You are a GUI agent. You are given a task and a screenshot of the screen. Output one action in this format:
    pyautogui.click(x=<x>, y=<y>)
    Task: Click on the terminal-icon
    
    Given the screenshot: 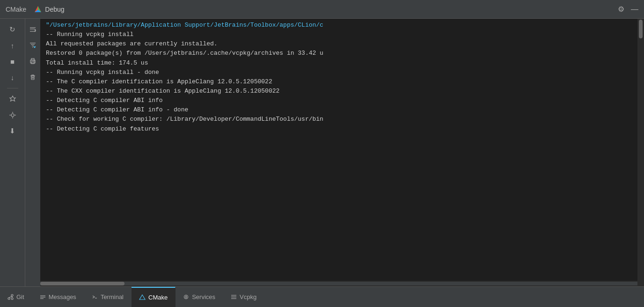 What is the action you would take?
    pyautogui.click(x=95, y=297)
    